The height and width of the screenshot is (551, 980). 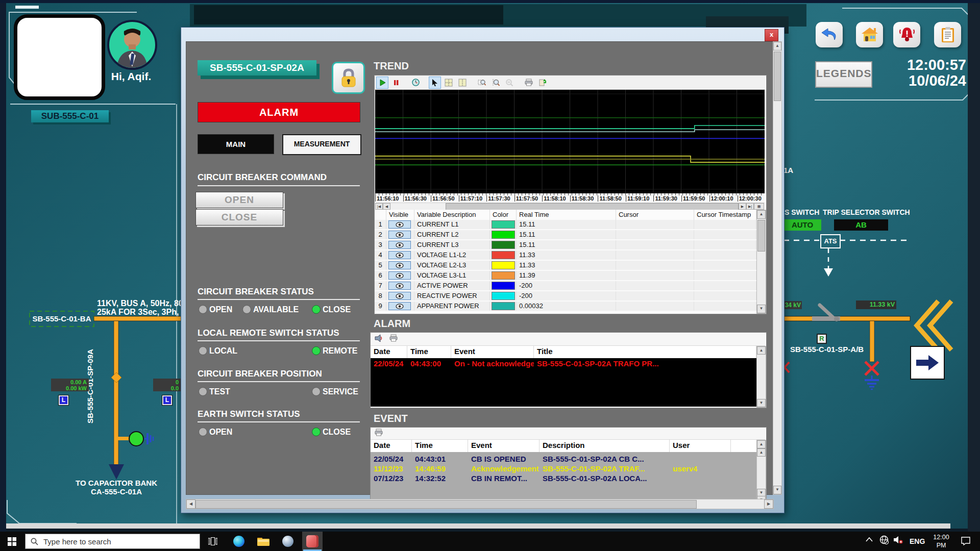 I want to click on trend-row: 5VOLTAGE L2-L311.33, so click(x=566, y=266).